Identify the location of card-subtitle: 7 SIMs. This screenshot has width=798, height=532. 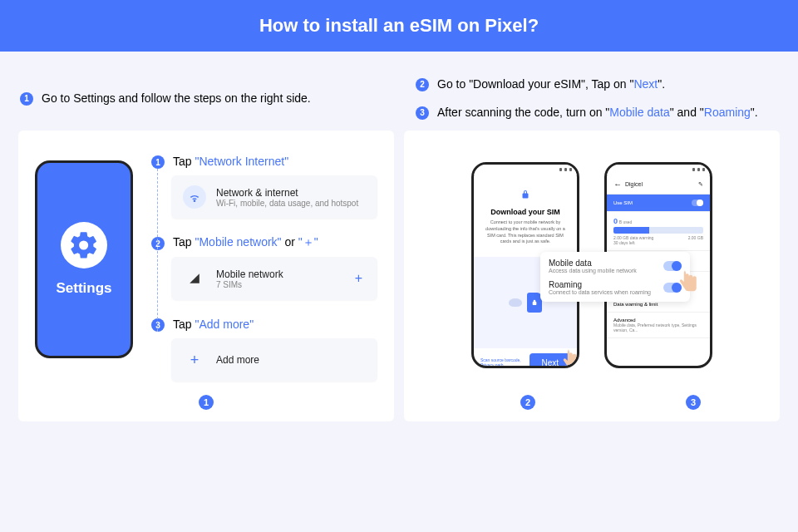
(249, 284).